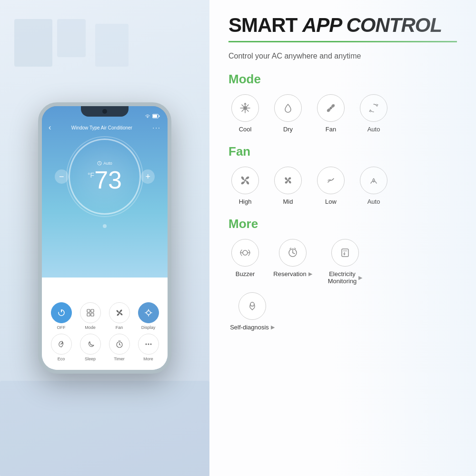 The width and height of the screenshot is (476, 476). I want to click on display-button-circle, so click(149, 313).